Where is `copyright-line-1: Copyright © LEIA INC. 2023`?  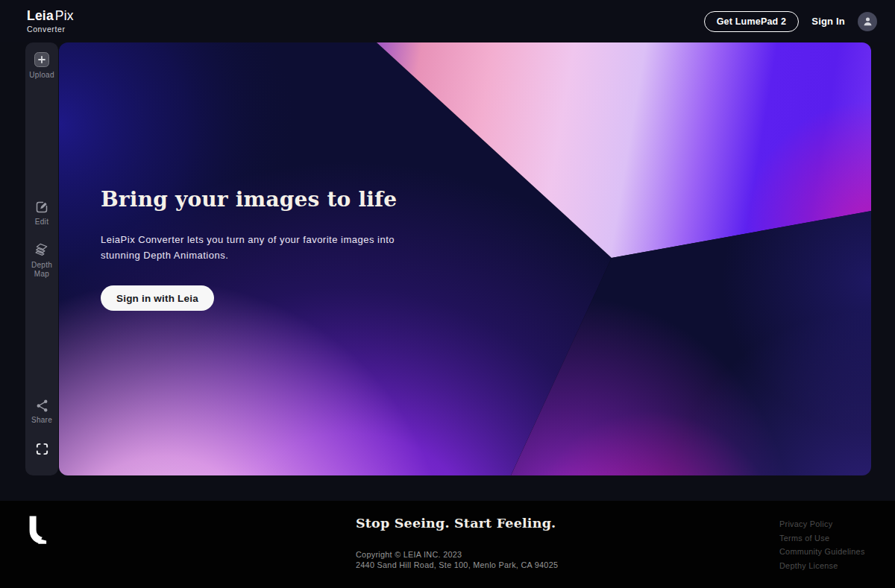
copyright-line-1: Copyright © LEIA INC. 2023 is located at coordinates (456, 555).